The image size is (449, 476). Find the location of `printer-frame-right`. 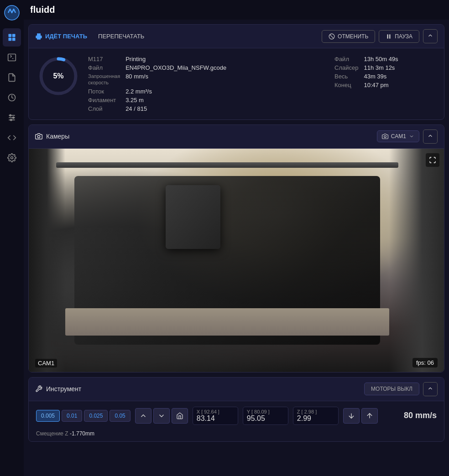

printer-frame-right is located at coordinates (417, 260).